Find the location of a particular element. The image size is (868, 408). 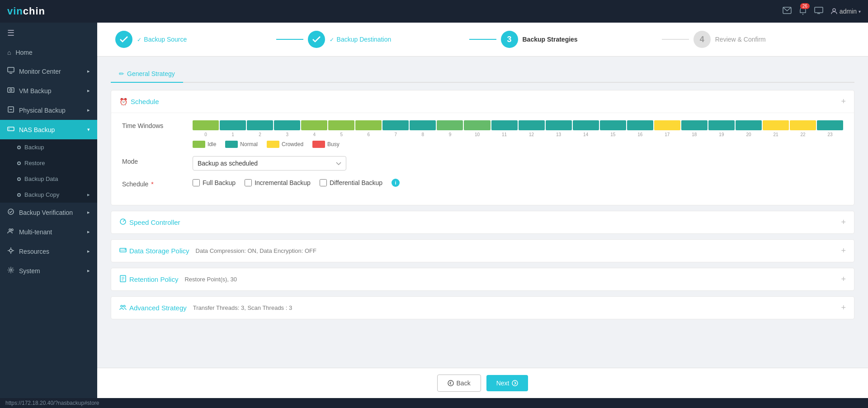

speed-expand-icon: + is located at coordinates (844, 223).